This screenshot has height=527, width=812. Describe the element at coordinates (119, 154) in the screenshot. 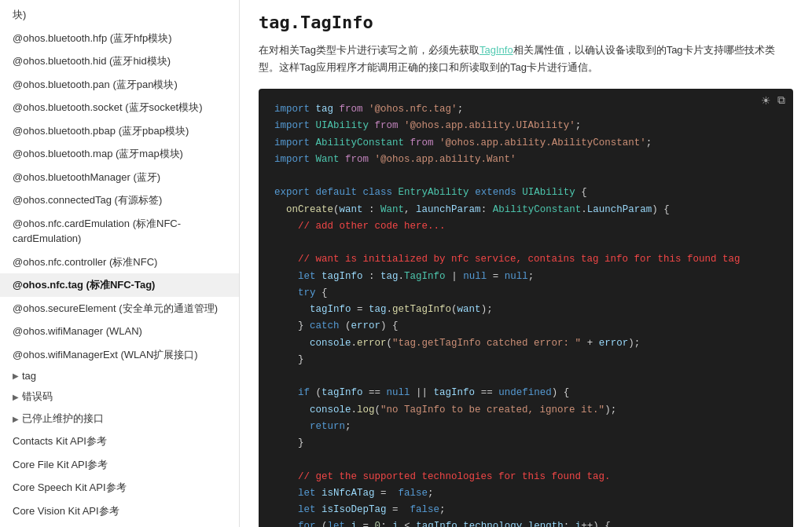

I see `sidebar-item-map: @ohos.bluetooth.map (蓝牙map模块)` at that location.